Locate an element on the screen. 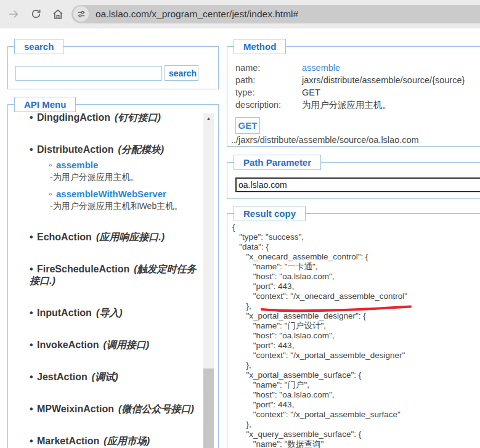 The height and width of the screenshot is (448, 480). method-rows: name: assemble path: jaxrs/distribute/as… is located at coordinates (357, 86).